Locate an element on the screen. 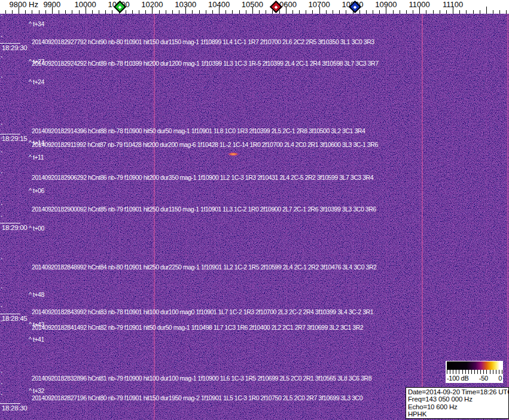 The image size is (509, 420). time-label: 18:29:00 is located at coordinates (14, 228).